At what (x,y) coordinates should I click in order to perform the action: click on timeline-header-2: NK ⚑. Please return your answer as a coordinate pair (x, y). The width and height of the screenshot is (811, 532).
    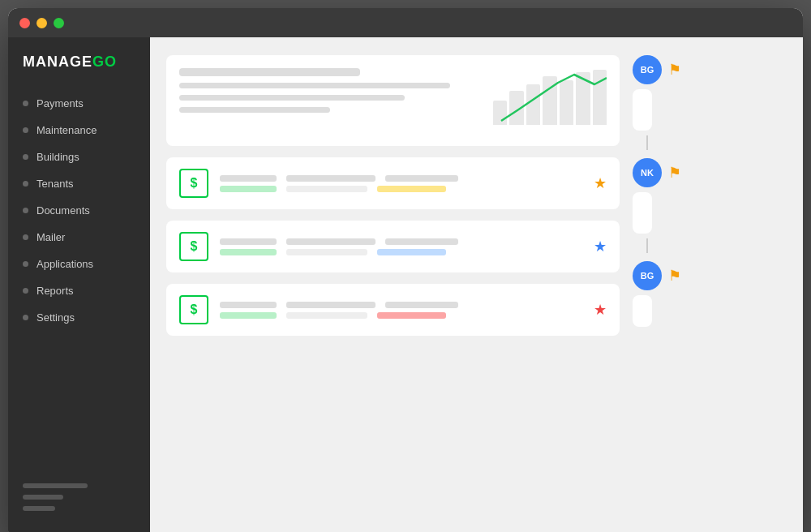
    Looking at the image, I should click on (657, 173).